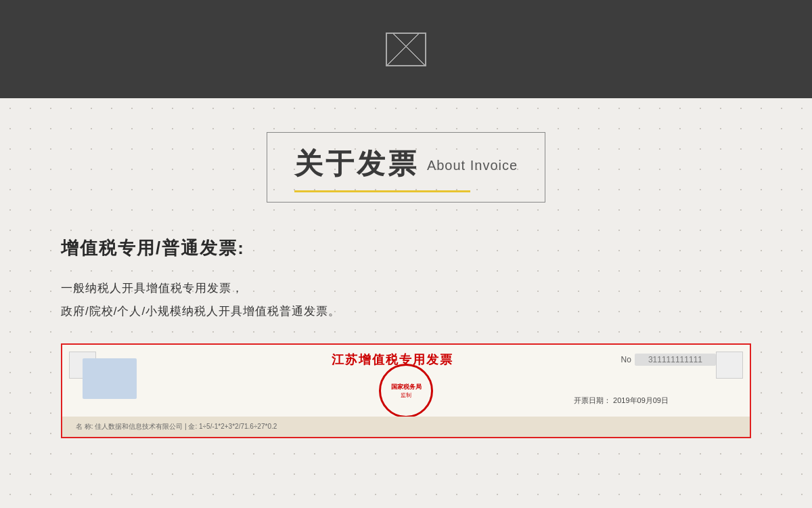  What do you see at coordinates (675, 360) in the screenshot?
I see `invoice-no-value: 311111111111` at bounding box center [675, 360].